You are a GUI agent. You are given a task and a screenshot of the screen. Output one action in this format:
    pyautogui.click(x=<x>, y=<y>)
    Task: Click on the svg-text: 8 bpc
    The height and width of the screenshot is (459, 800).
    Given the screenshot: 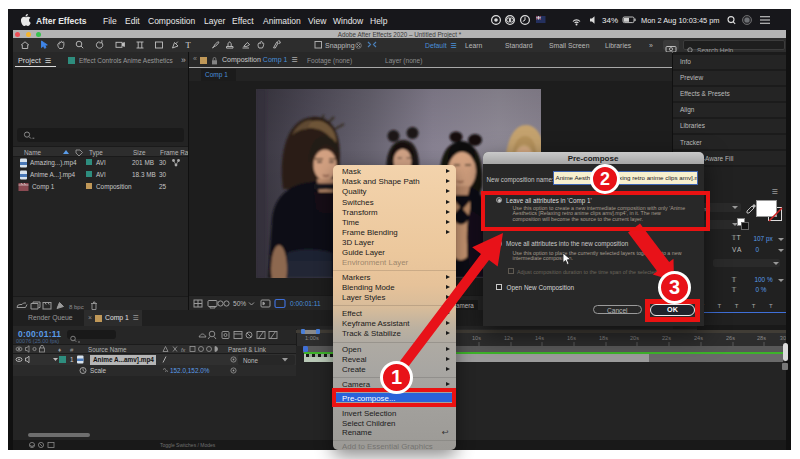 What is the action you would take?
    pyautogui.click(x=76, y=307)
    